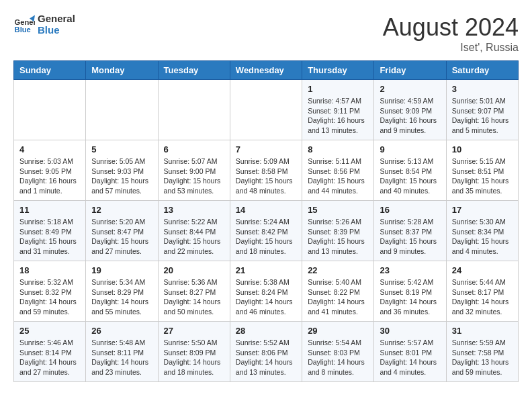  I want to click on calendar-cell: 12Sunrise: 5:20 AMSunset: 8:47 PMDayligh…, so click(122, 231).